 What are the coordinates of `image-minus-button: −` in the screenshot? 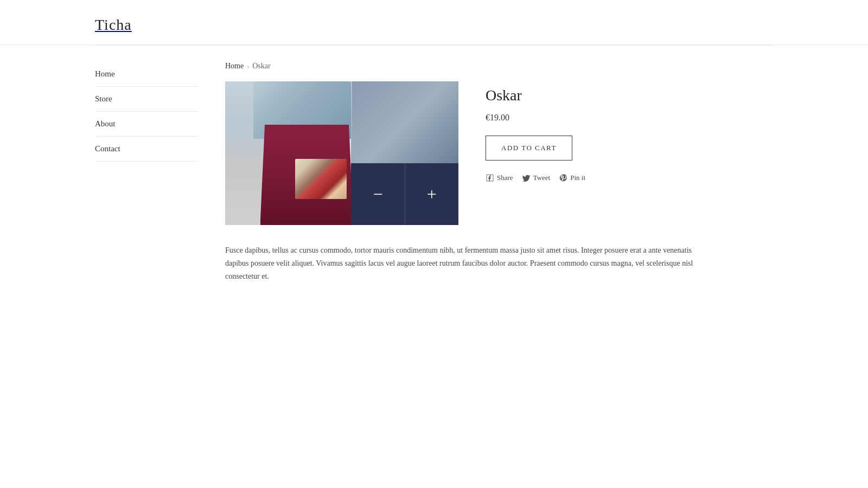 It's located at (378, 194).